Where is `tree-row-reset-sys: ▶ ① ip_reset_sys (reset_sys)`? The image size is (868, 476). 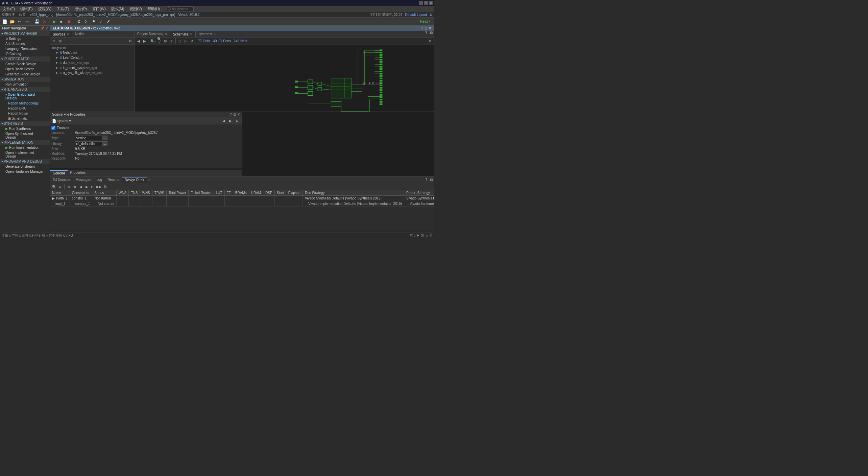 tree-row-reset-sys: ▶ ① ip_reset_sys (reset_sys) is located at coordinates (92, 68).